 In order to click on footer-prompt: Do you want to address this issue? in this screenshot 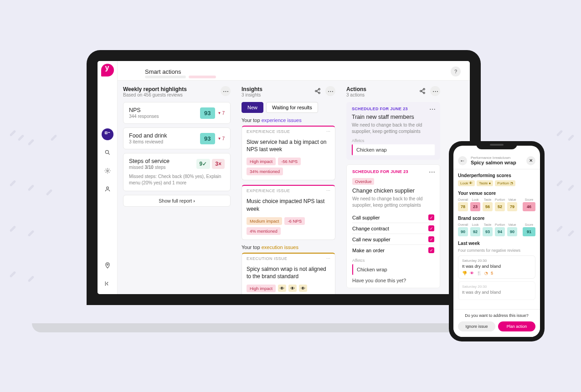, I will do `click(497, 316)`.